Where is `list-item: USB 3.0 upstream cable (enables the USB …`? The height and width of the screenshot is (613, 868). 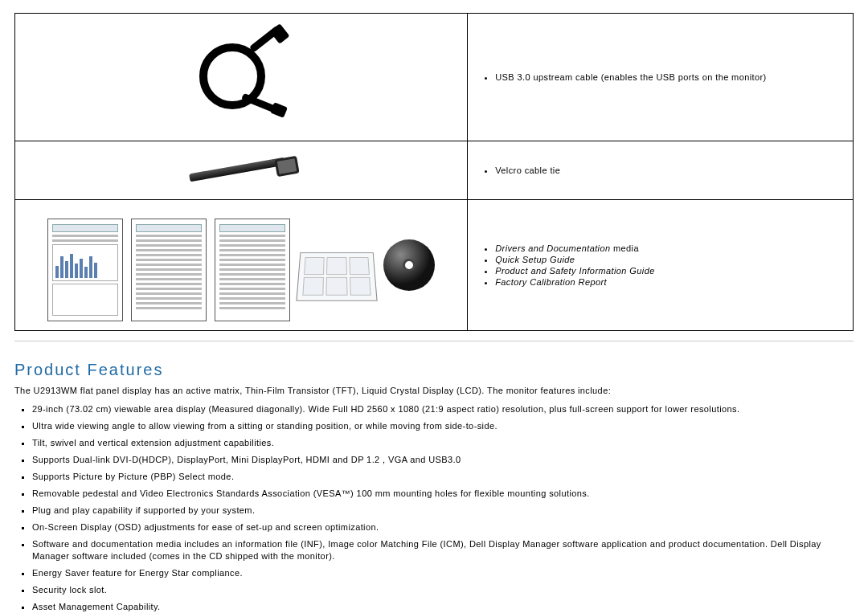 list-item: USB 3.0 upstream cable (enables the USB … is located at coordinates (670, 77).